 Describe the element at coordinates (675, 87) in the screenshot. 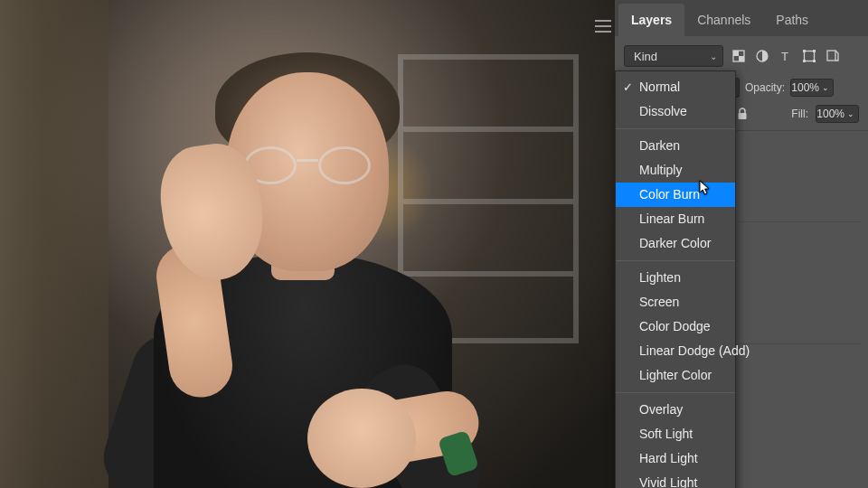

I see `blend-mode-option: ✓Normal` at that location.